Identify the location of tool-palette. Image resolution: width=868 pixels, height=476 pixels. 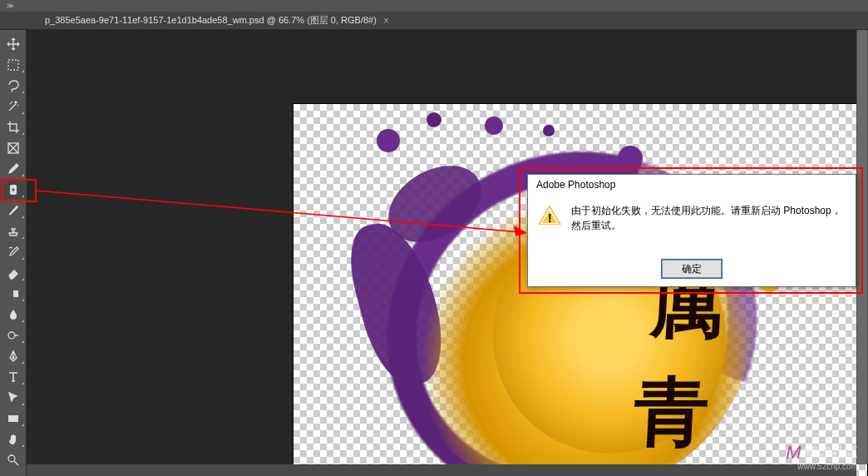
(13, 253).